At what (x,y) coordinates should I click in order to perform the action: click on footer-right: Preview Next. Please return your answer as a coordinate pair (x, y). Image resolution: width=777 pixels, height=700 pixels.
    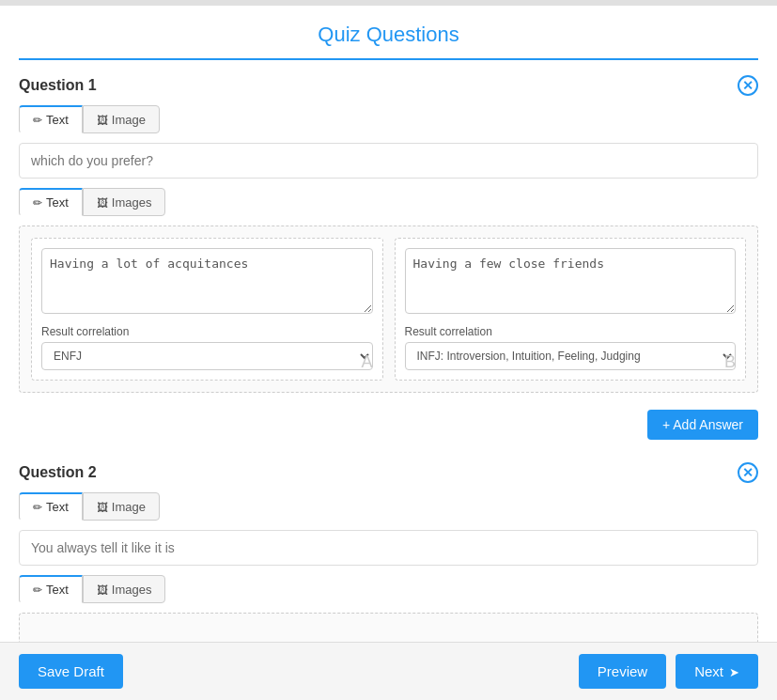
    Looking at the image, I should click on (669, 671).